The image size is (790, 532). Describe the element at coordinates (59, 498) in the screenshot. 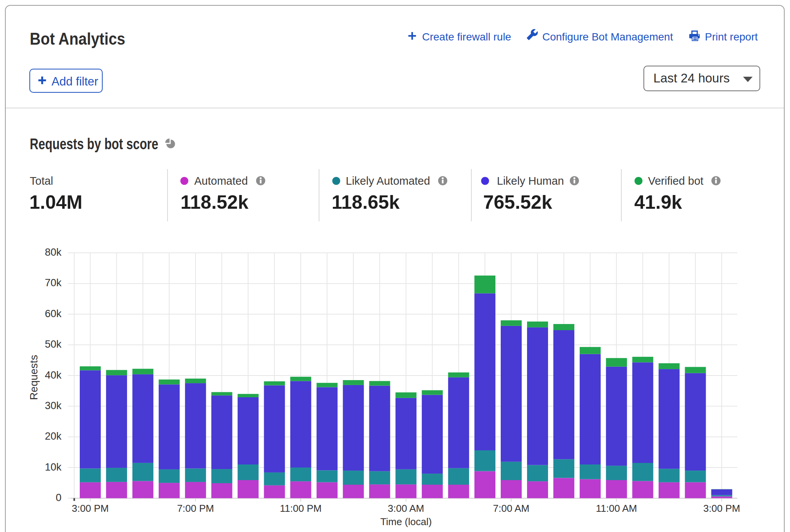

I see `svg-text: 0` at that location.